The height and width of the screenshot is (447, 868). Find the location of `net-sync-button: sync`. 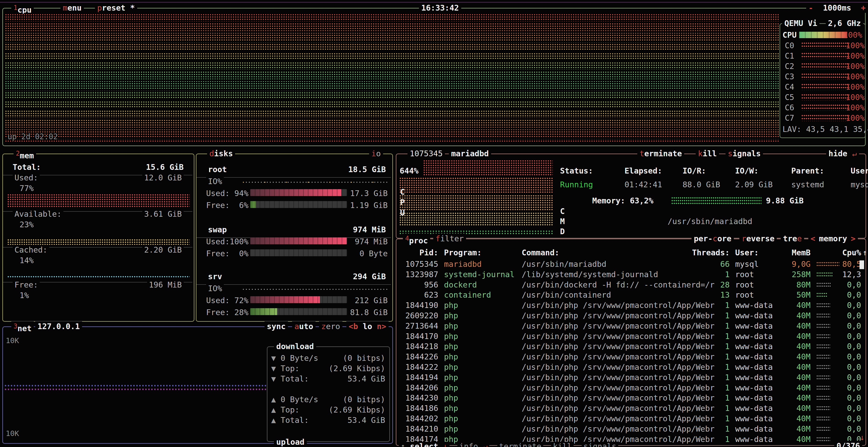

net-sync-button: sync is located at coordinates (276, 326).